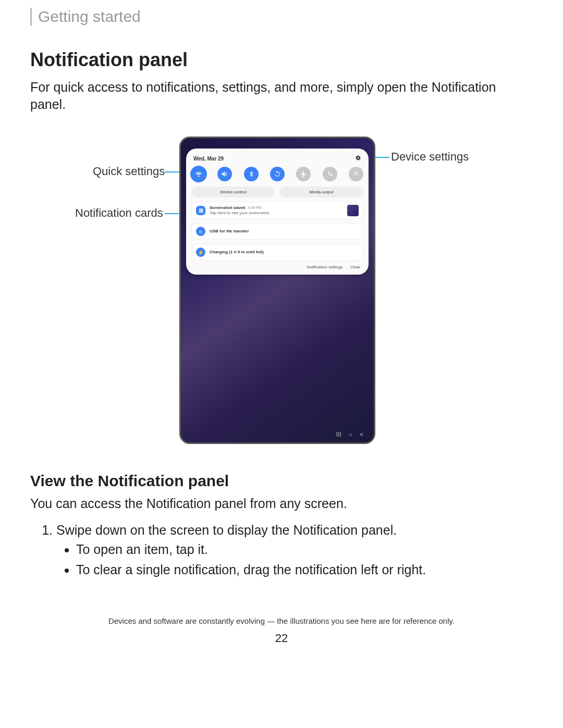 The width and height of the screenshot is (563, 728). I want to click on notif-title: Screenshot saved, so click(227, 207).